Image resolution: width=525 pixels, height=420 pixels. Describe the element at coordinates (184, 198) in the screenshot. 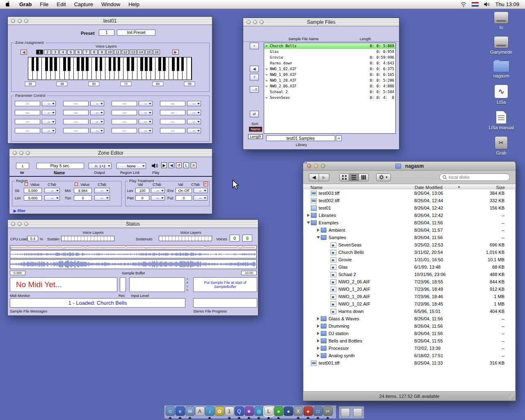

I see `fuz-value-field: 0` at that location.